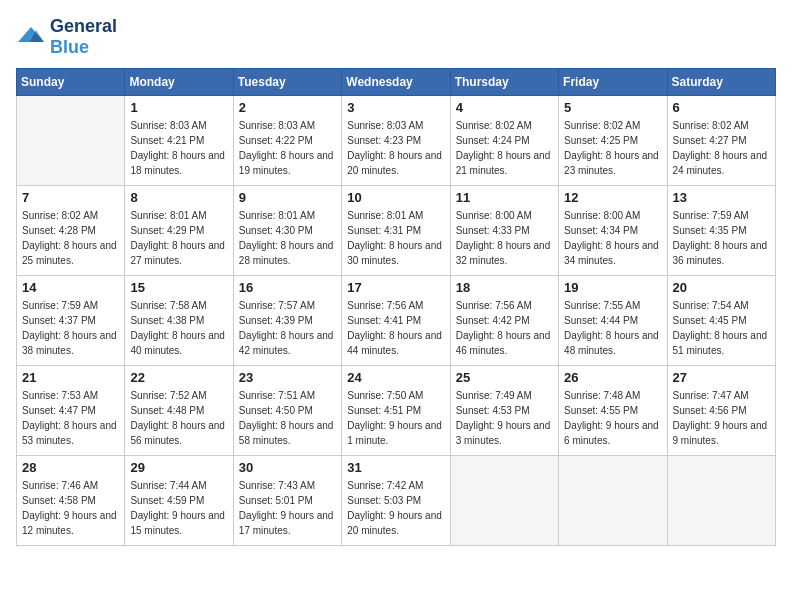  I want to click on day-info: Sunrise: 7:55 AMSunset: 4:44 PMDaylight:…, so click(612, 328).